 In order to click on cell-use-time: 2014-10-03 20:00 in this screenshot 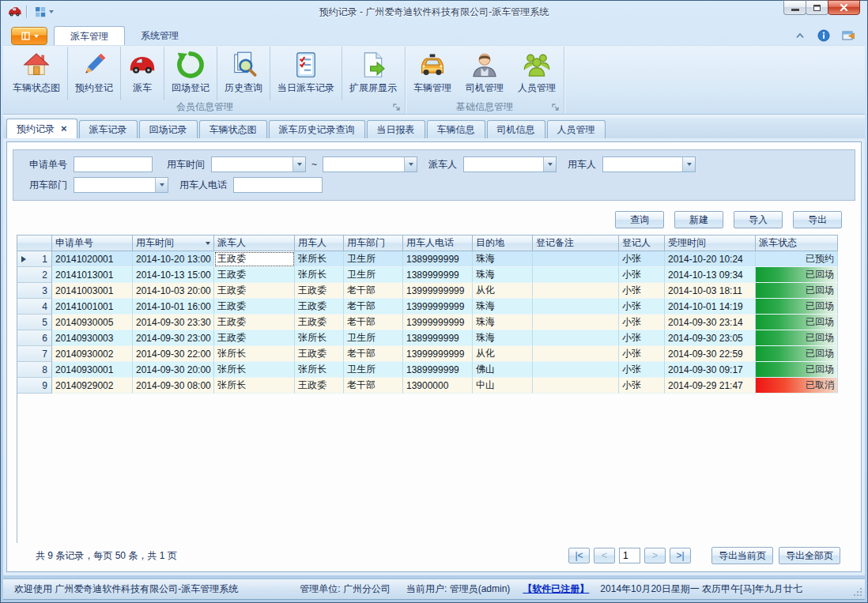, I will do `click(174, 291)`.